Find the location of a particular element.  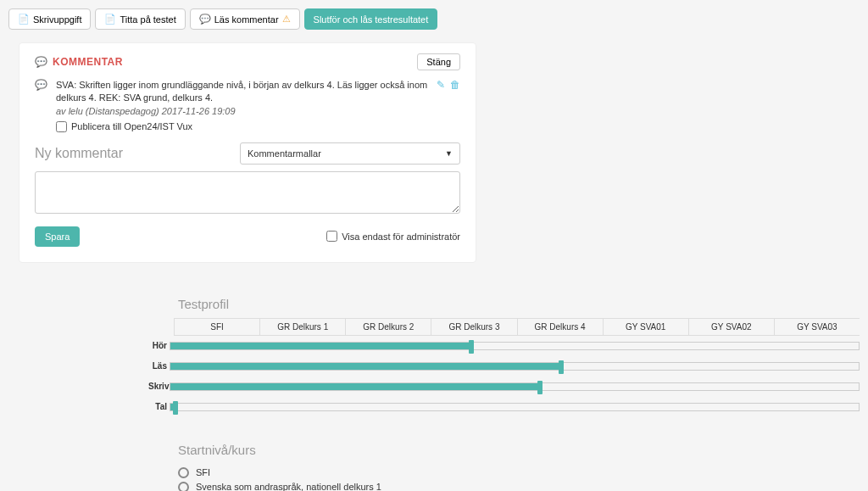

publish-checkbox is located at coordinates (61, 127).